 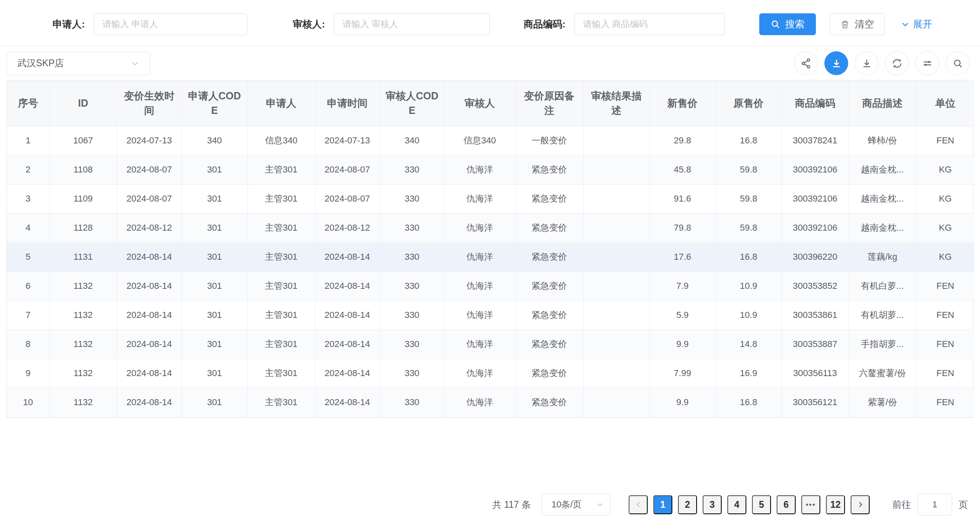 I want to click on table-row: 811322024-08-14301主管3012024-08-14330仇海洋紧…, so click(x=491, y=344).